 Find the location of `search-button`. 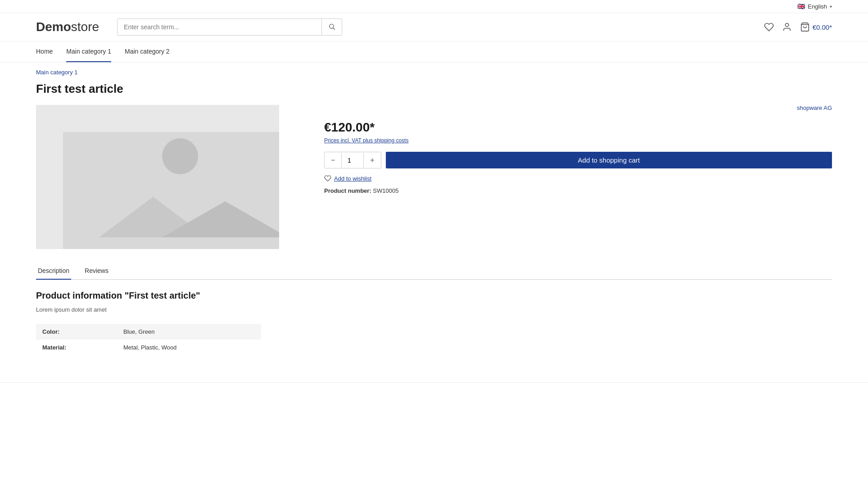

search-button is located at coordinates (331, 27).